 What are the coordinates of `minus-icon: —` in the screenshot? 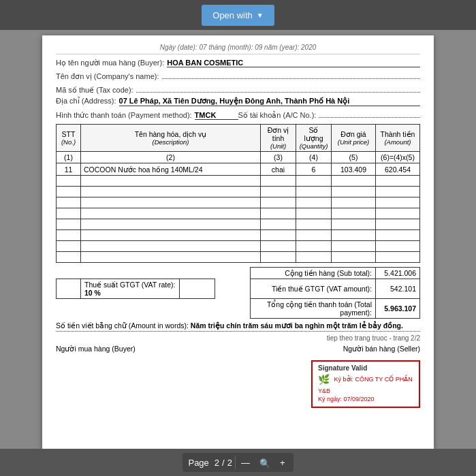 It's located at (245, 463).